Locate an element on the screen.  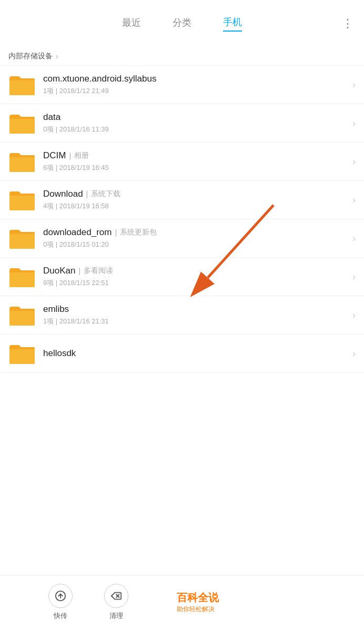
file-info: DCIM| 相册6项 | 2018/1/19 16:45 is located at coordinates (195, 161).